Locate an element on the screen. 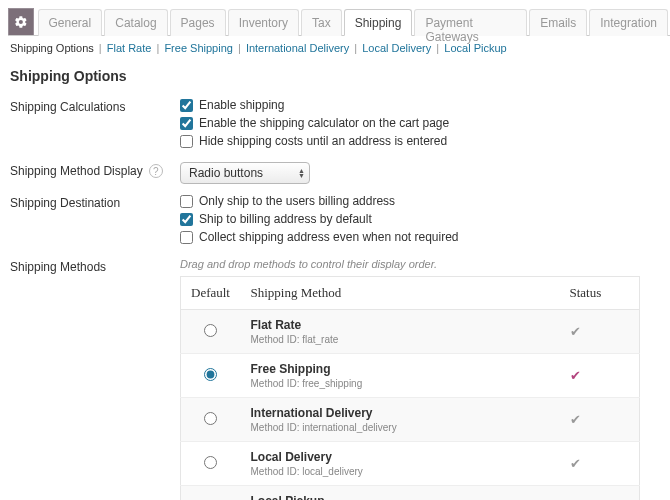 This screenshot has height=500, width=670. method-id: Method ID: flat_rate is located at coordinates (400, 340).